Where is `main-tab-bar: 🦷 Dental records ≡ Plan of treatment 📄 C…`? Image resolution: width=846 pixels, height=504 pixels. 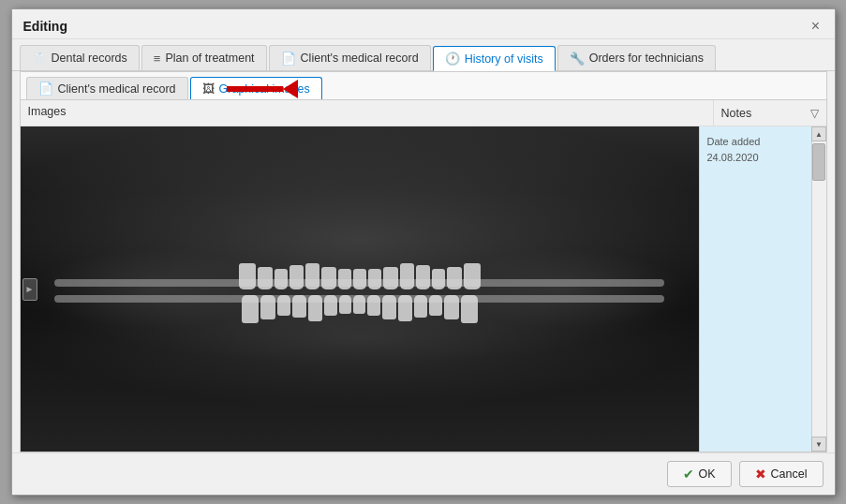 main-tab-bar: 🦷 Dental records ≡ Plan of treatment 📄 C… is located at coordinates (423, 55).